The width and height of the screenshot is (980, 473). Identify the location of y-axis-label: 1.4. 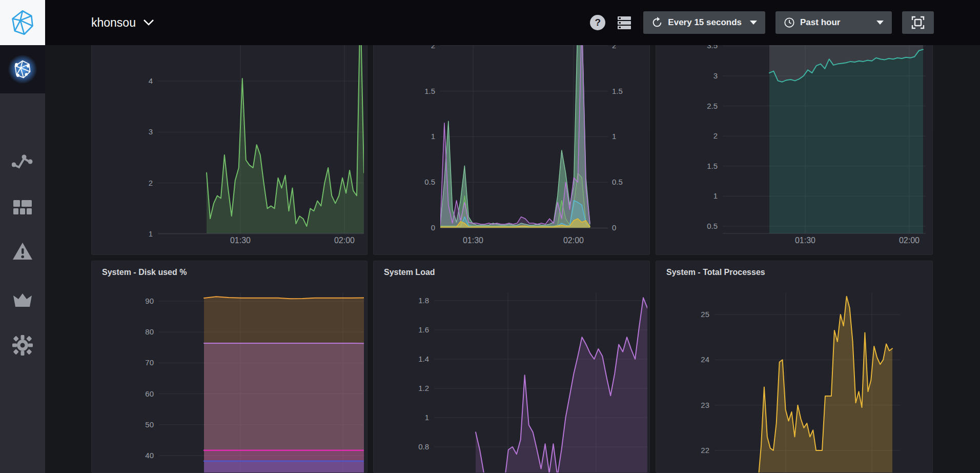
(411, 359).